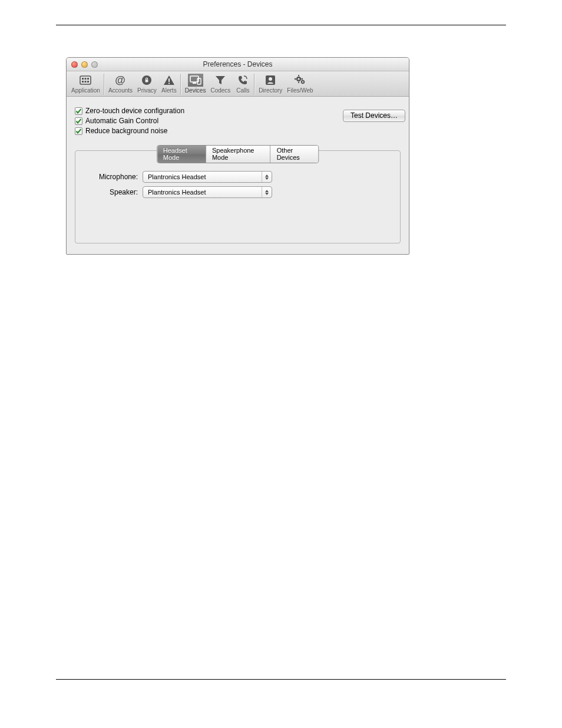 The image size is (562, 728). Describe the element at coordinates (169, 80) in the screenshot. I see `alert-icon` at that location.